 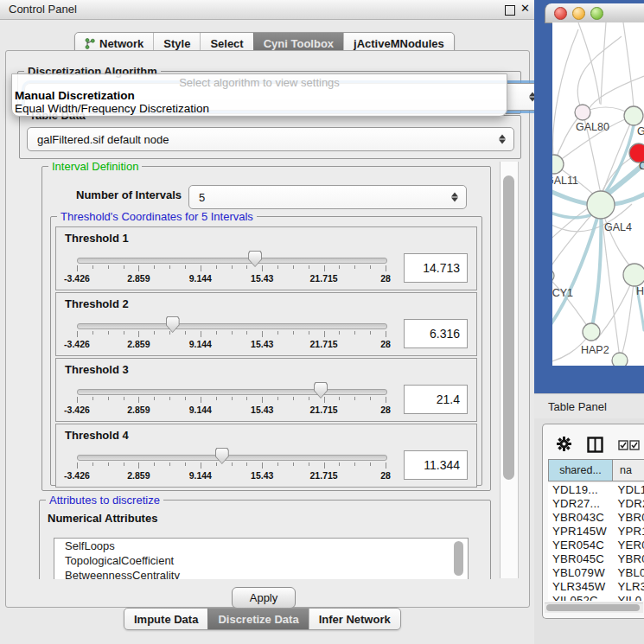 What do you see at coordinates (596, 559) in the screenshot?
I see `table-row: YBR045CYBR0` at bounding box center [596, 559].